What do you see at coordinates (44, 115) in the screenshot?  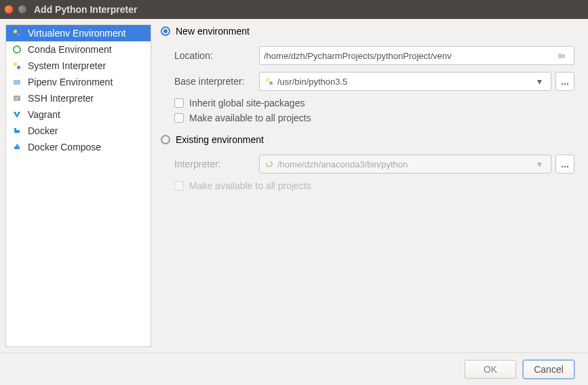 I see `sidebar-item-label: Vagrant` at bounding box center [44, 115].